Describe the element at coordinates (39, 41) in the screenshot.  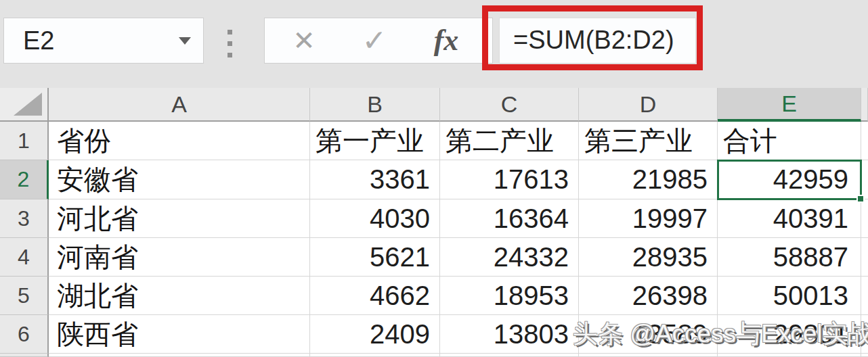
I see `name-box-value: E2` at that location.